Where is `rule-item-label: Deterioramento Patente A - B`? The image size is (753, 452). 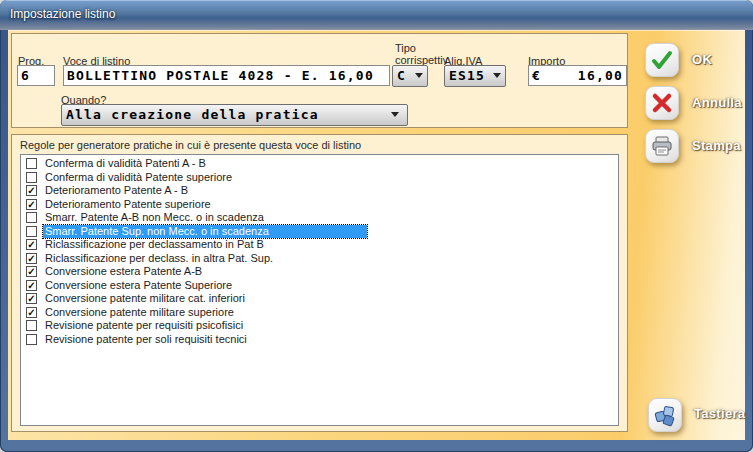
rule-item-label: Deterioramento Patente A - B is located at coordinates (116, 190).